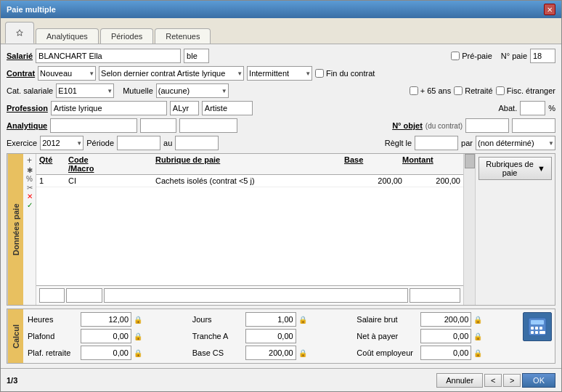 This screenshot has height=392, width=562. Describe the element at coordinates (446, 353) in the screenshot. I see `cout-employeur-input` at that location.